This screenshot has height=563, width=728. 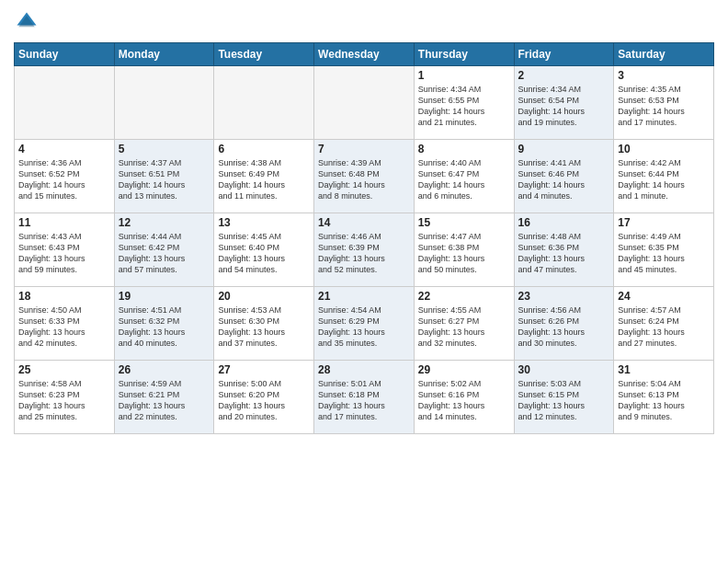 I want to click on day-header-tuesday: Tuesday, so click(x=265, y=55).